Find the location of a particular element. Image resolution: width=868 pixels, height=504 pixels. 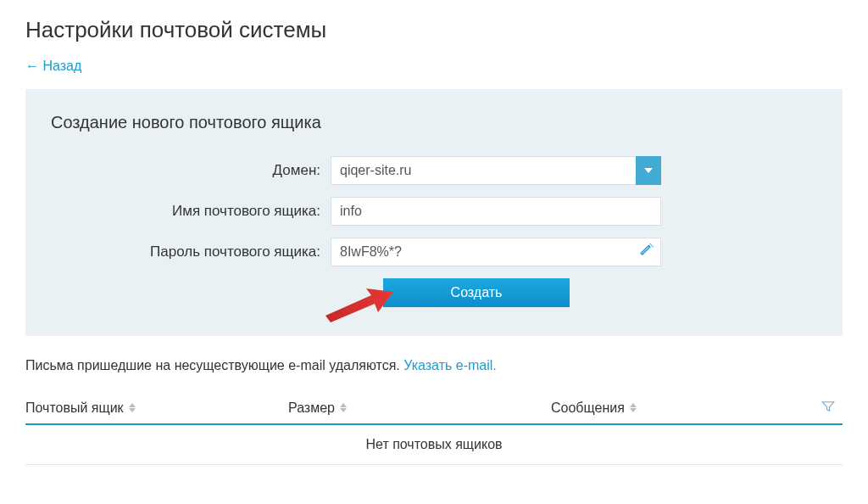

empty-row: Нет почтовых ящиков is located at coordinates (434, 445).